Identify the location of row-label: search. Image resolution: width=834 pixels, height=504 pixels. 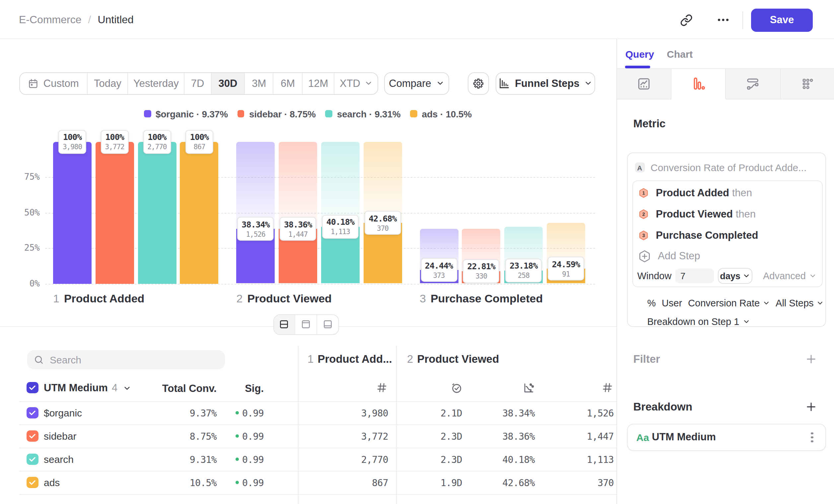
(59, 459).